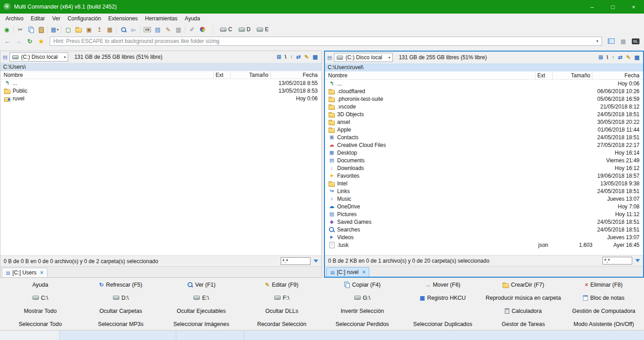 The width and height of the screenshot is (644, 340). I want to click on function-button: Reproducir música en carpeta, so click(523, 298).